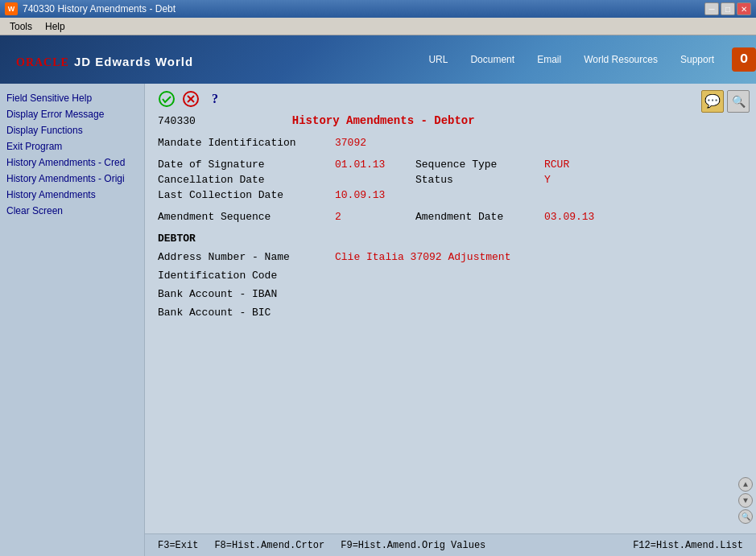 This screenshot has width=756, height=556. I want to click on form-title-row: 740330 History Amendments - Debtor, so click(451, 121).